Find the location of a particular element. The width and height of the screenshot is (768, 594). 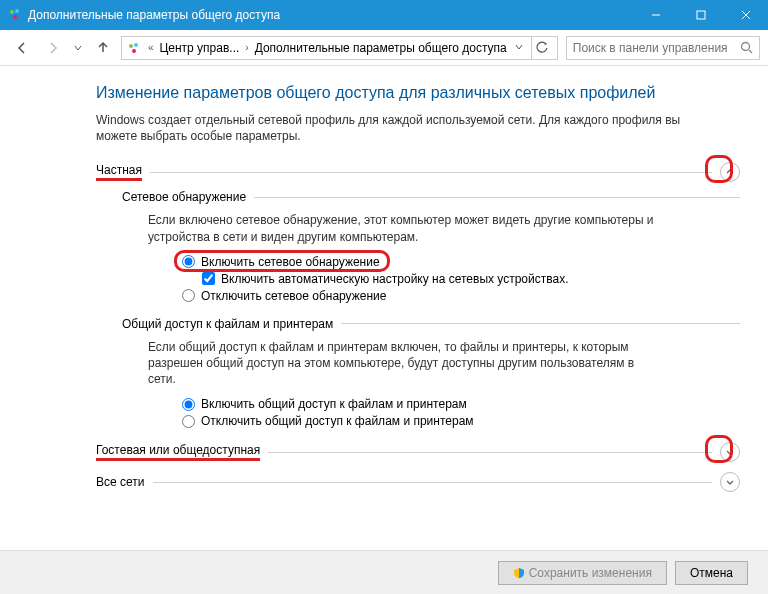

radio-enable-discovery: Включить сетевое обнаружение is located at coordinates (281, 262).